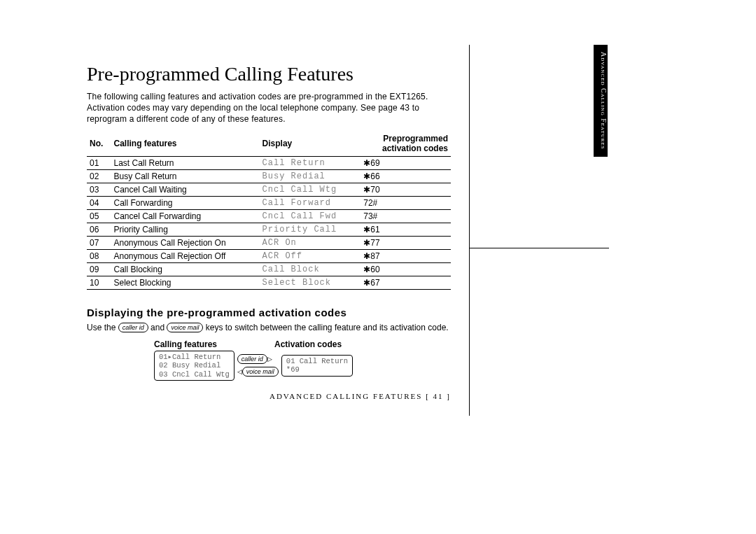 The image size is (756, 534). What do you see at coordinates (99, 216) in the screenshot?
I see `cell-no: 05` at bounding box center [99, 216].